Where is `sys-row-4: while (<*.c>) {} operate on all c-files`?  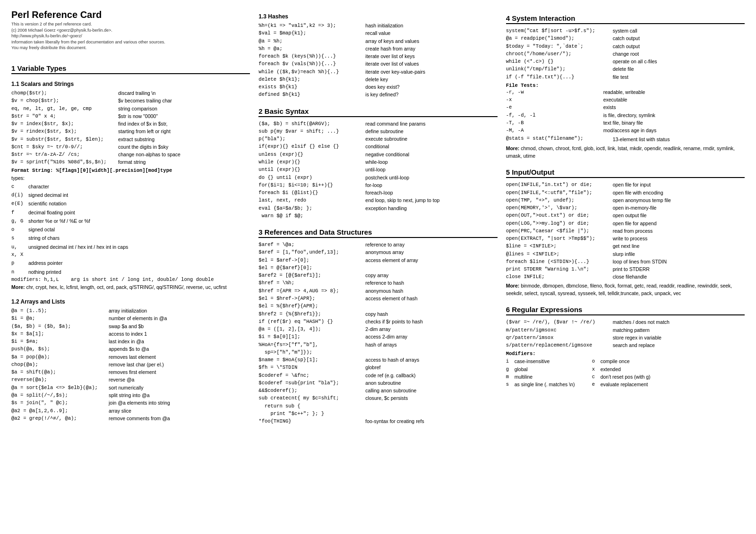 sys-row-4: while (<*.c>) {} operate on all c-files is located at coordinates (626, 61).